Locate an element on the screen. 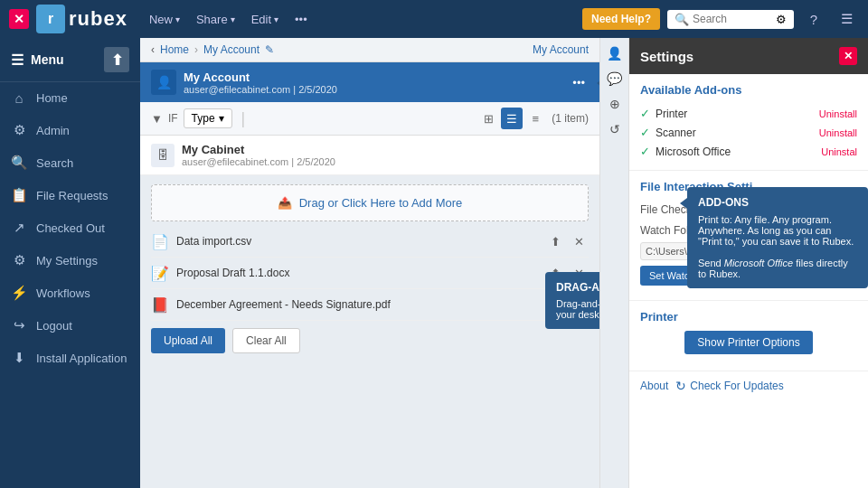 Image resolution: width=868 pixels, height=488 pixels. account-dots-button: ••• is located at coordinates (579, 83).